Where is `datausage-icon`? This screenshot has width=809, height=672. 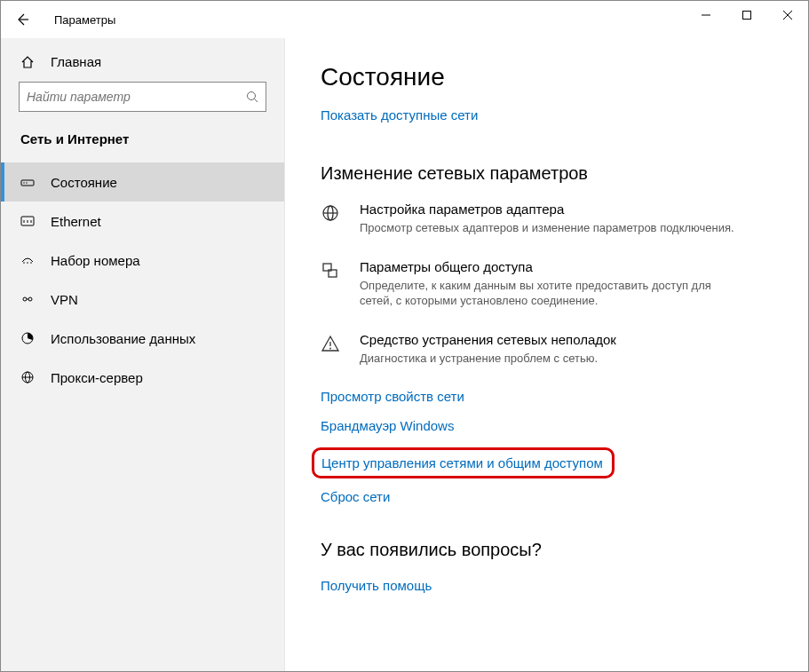
datausage-icon is located at coordinates (29, 338).